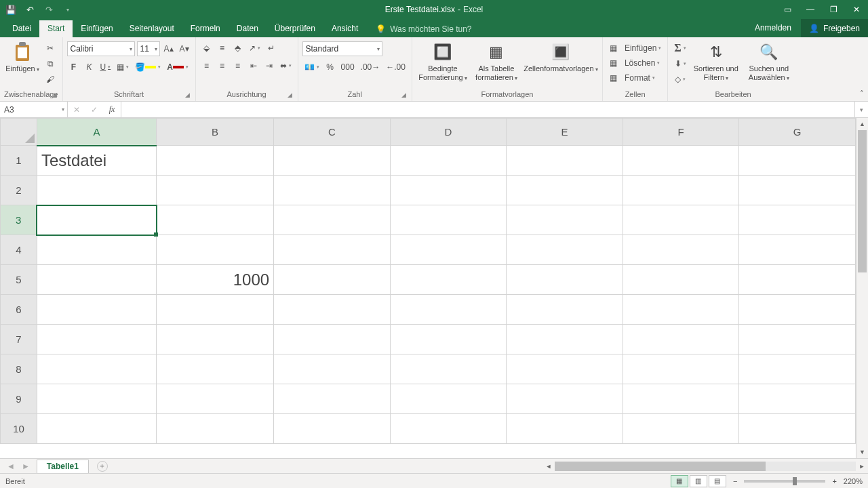 Image resolution: width=868 pixels, height=488 pixels. Describe the element at coordinates (148, 67) in the screenshot. I see `fill-color-button: 🪣` at that location.